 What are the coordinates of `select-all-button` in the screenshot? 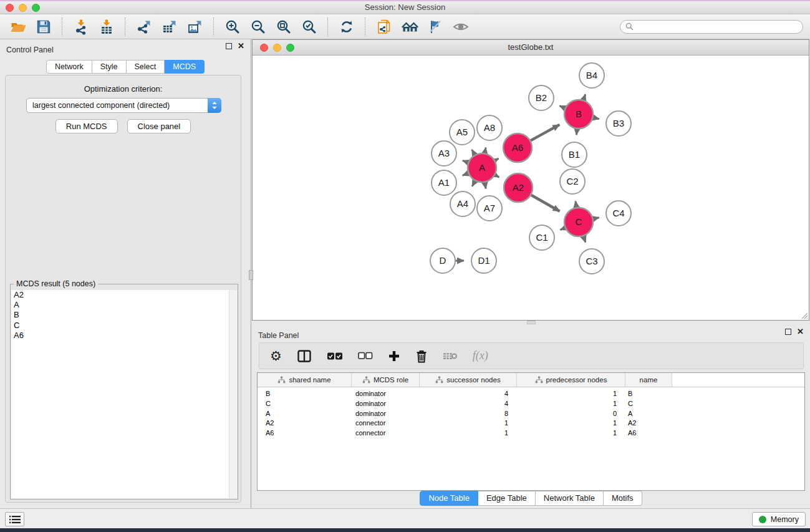 It's located at (335, 356).